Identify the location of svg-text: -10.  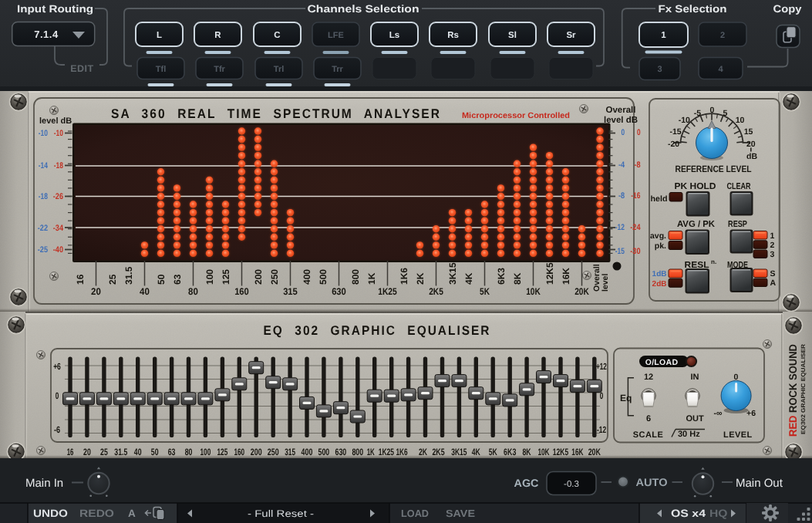
(685, 120).